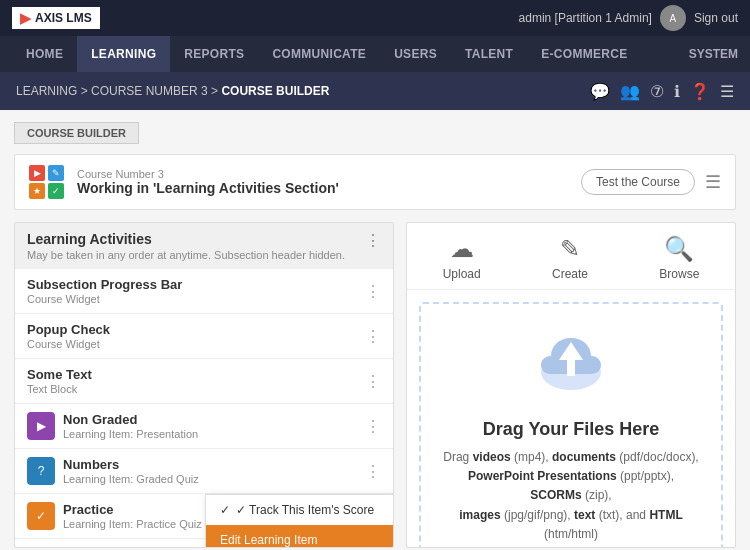  I want to click on item-info: Numbers Learning Item: Graded Quiz, so click(214, 471).